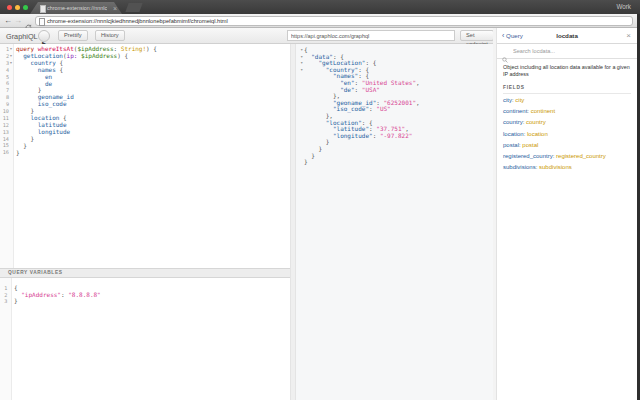  Describe the element at coordinates (567, 144) in the screenshot. I see `doc-field-item: postal` at that location.